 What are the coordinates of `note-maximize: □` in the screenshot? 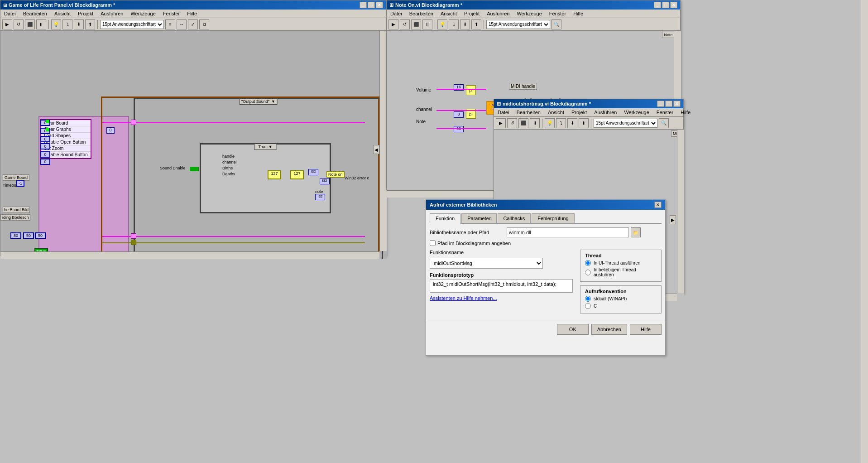 It's located at (666, 5).